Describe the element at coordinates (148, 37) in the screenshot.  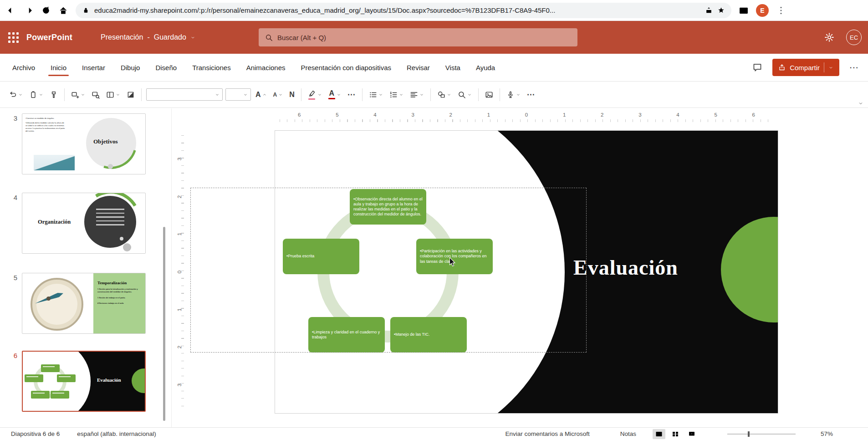
I see `document-title: Presentación - Guardado` at that location.